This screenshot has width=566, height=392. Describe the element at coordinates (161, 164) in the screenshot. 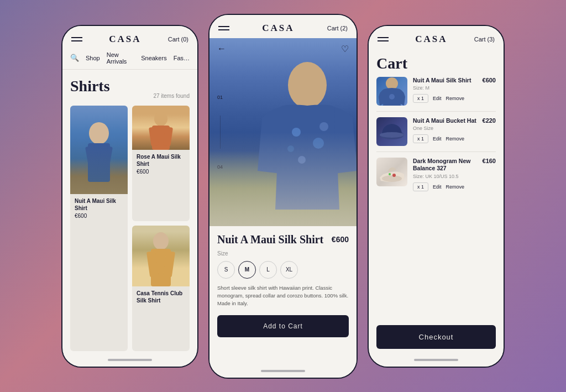

I see `product-info-2: Rose A Maui Silk Shirt €600` at that location.